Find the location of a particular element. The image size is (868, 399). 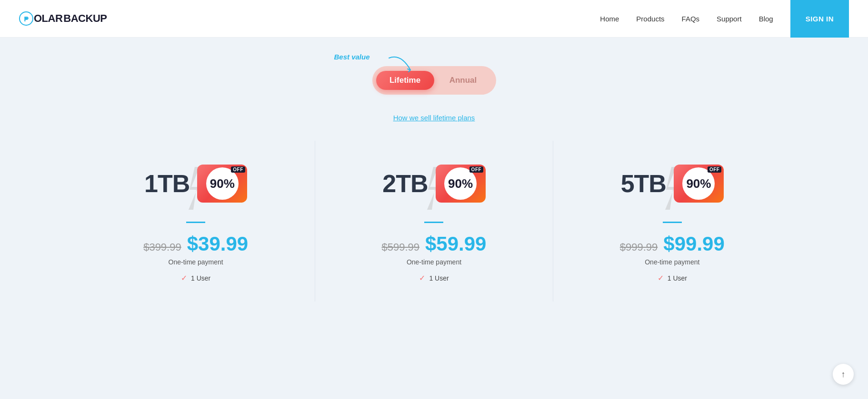

logo-polar-text: OLAR is located at coordinates (48, 19).